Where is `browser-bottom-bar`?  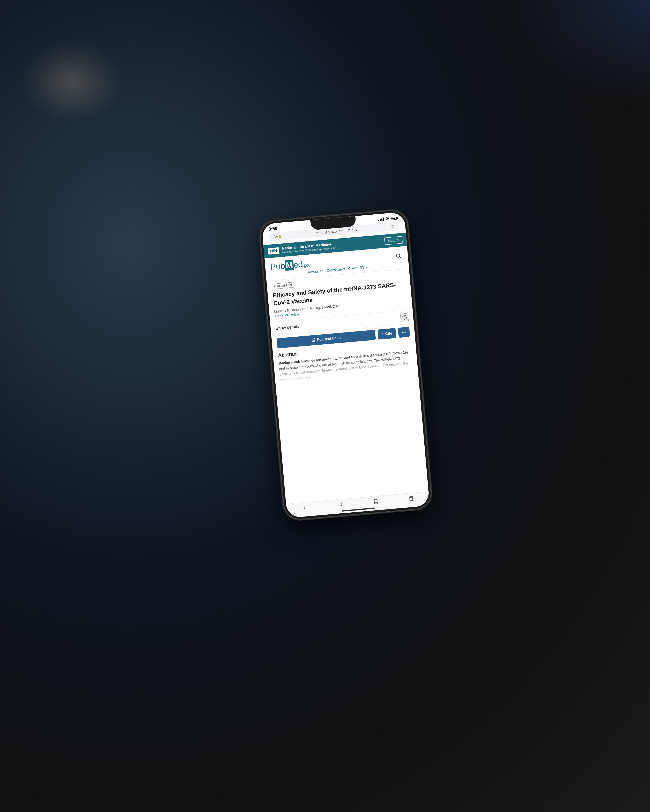 browser-bottom-bar is located at coordinates (358, 505).